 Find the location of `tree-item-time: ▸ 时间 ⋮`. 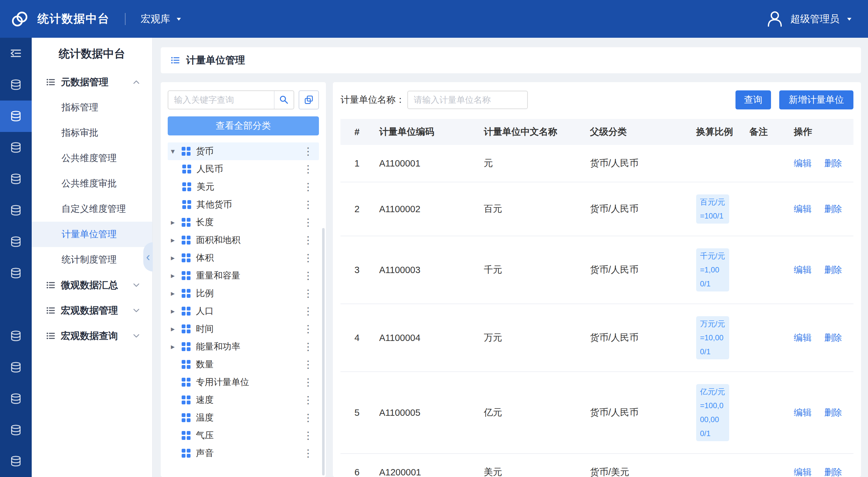

tree-item-time: ▸ 时间 ⋮ is located at coordinates (243, 329).